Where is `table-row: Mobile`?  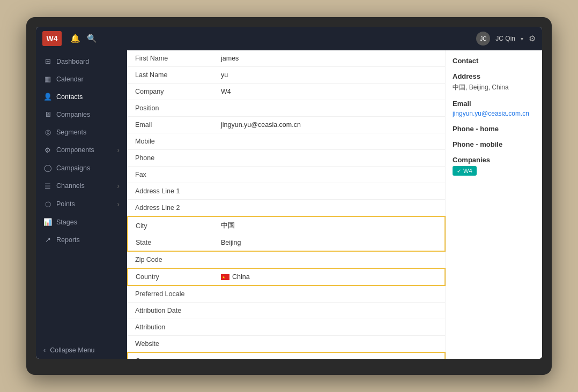 table-row: Mobile is located at coordinates (286, 141).